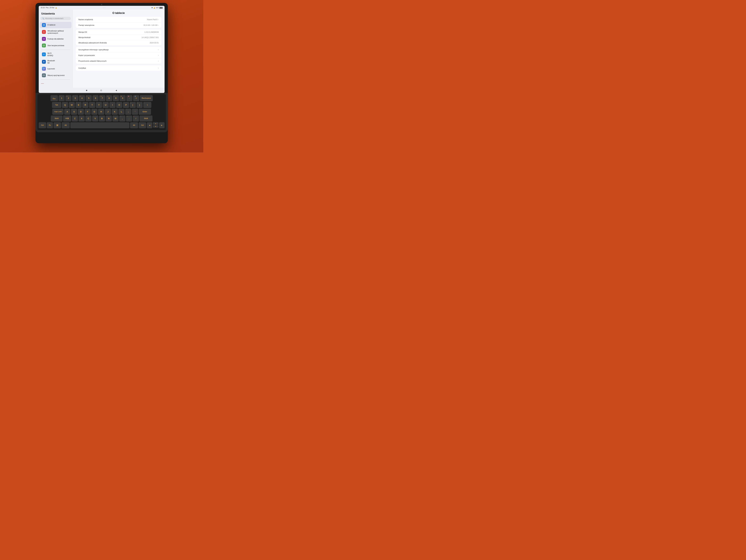 This screenshot has width=746, height=560. Describe the element at coordinates (156, 125) in the screenshot. I see `key-arrow-ud-group: ▲ ▼` at that location.